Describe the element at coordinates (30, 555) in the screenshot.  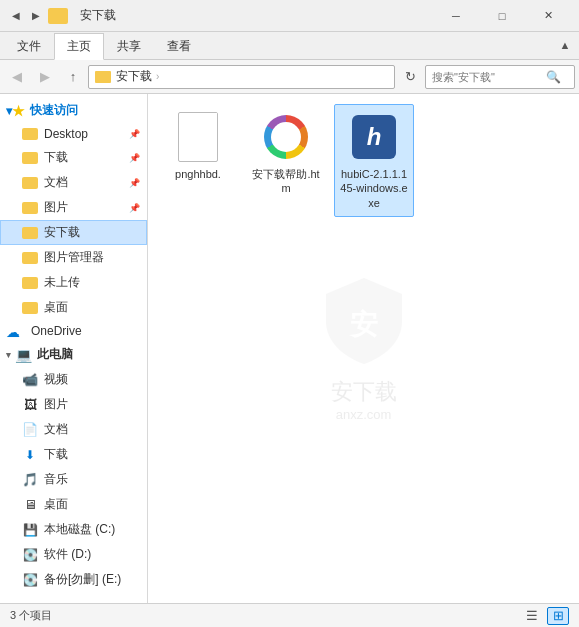
I see `diskd-icon: 💽` at that location.